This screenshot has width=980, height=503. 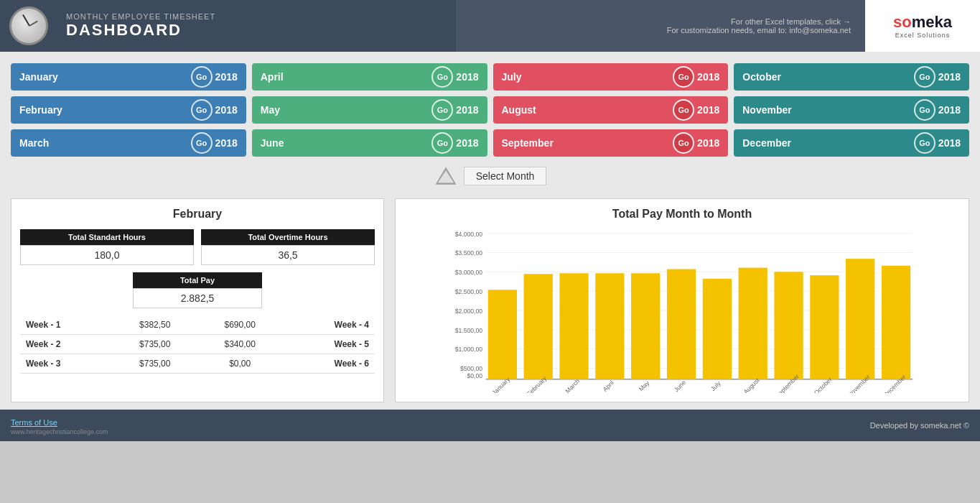 I want to click on month-year-november: 2018, so click(x=953, y=110).